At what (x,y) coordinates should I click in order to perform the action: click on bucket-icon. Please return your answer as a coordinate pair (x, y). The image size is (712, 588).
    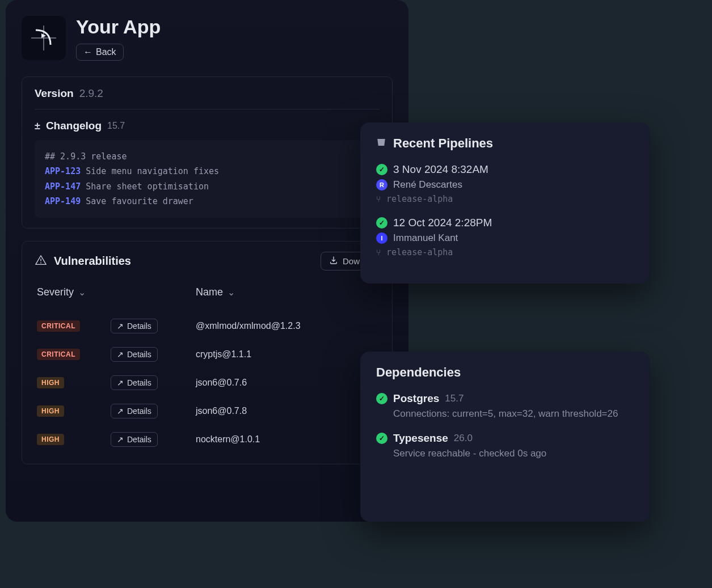
    Looking at the image, I should click on (381, 143).